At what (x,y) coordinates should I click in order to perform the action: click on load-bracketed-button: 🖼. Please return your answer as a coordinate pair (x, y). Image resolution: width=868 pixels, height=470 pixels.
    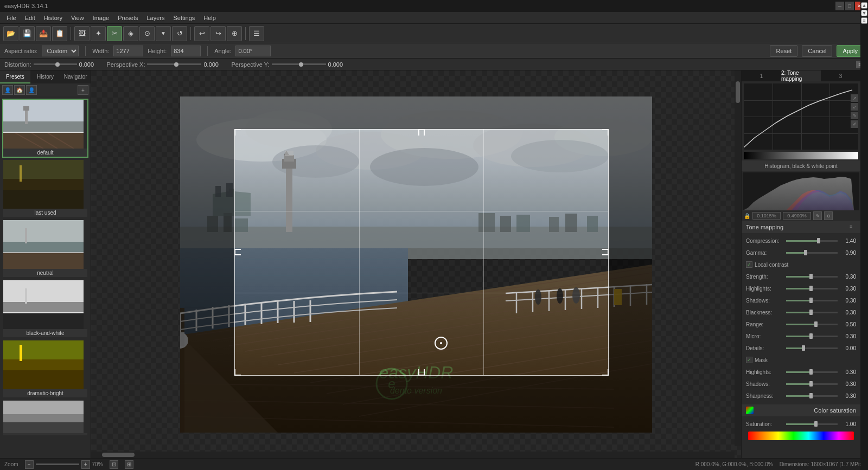
    Looking at the image, I should click on (82, 34).